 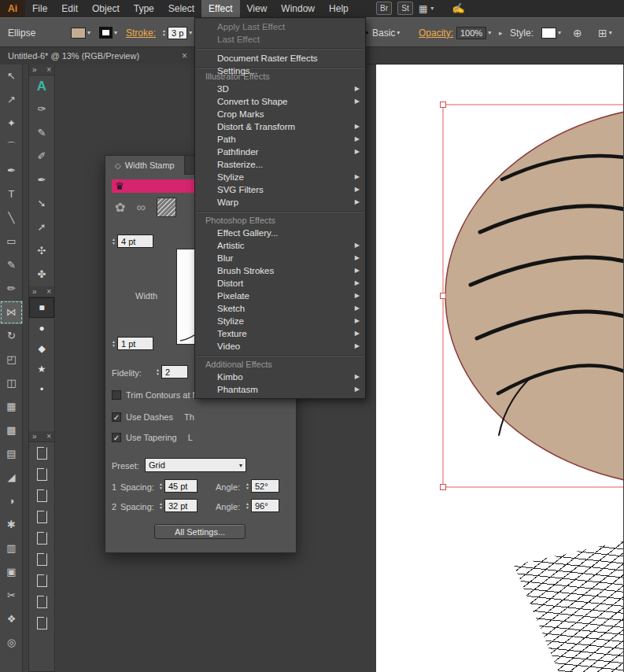 I want to click on menu-item-stylize-photoshop: Stylize▶, so click(x=280, y=321).